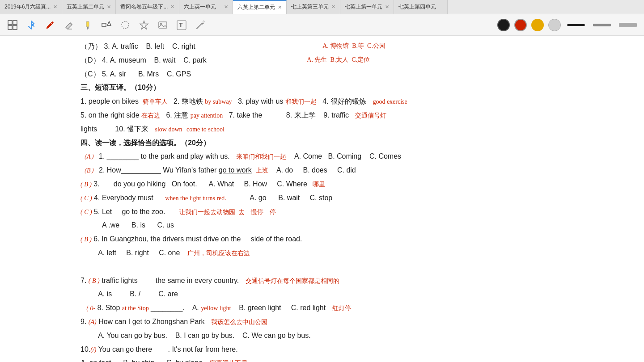 This screenshot has height=362, width=644. Describe the element at coordinates (181, 25) in the screenshot. I see `svg-text: T` at that location.